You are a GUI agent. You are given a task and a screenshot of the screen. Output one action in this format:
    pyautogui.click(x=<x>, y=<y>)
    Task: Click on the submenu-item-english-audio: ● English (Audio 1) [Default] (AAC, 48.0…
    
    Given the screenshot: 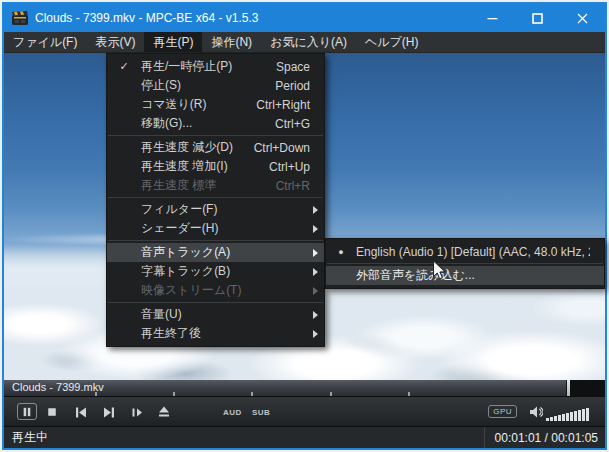 What is the action you would take?
    pyautogui.click(x=465, y=252)
    